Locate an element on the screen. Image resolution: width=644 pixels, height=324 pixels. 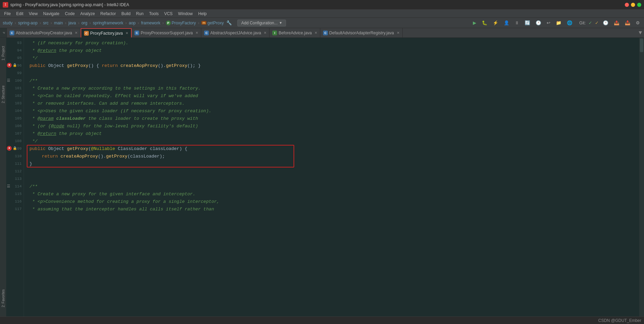
menu-analyze: Analyze is located at coordinates (88, 14).